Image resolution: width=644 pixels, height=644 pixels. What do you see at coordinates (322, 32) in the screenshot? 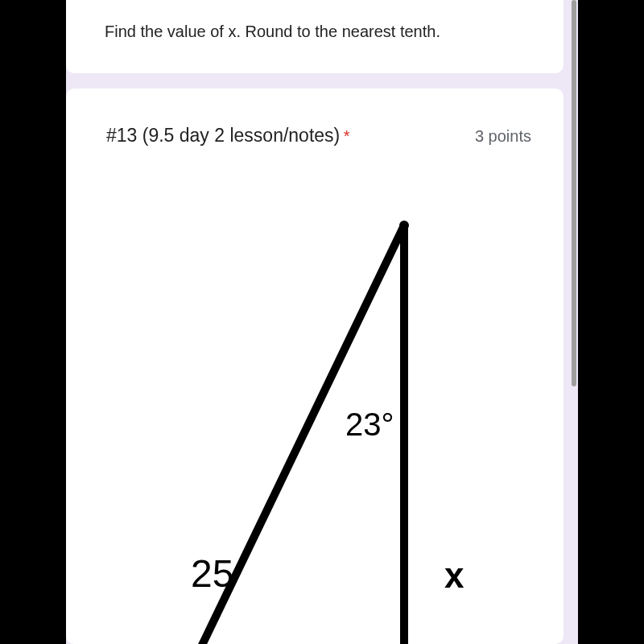
I see `instruction-text: Find the value of x. Round to the neares…` at bounding box center [322, 32].